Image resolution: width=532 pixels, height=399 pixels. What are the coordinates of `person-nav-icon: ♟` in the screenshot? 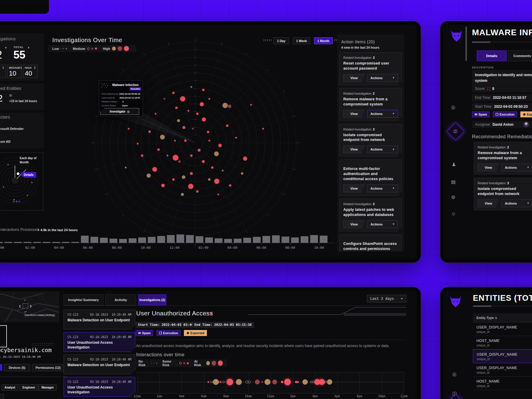 It's located at (454, 164).